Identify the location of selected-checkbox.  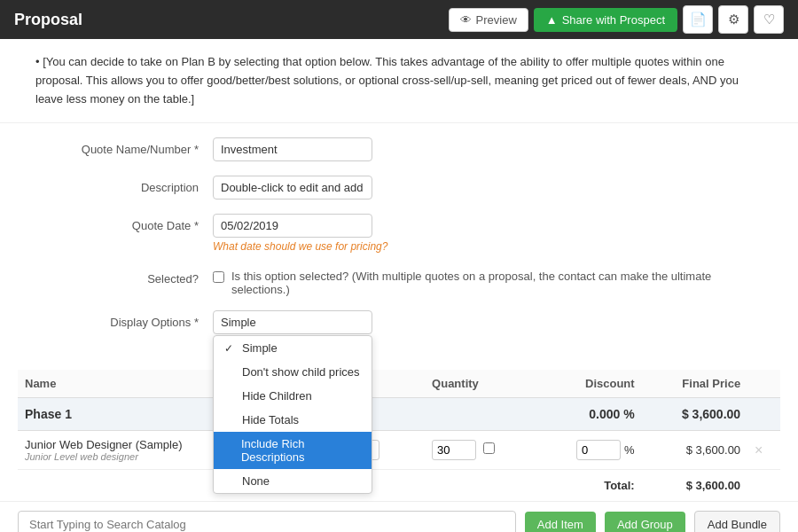
(218, 277).